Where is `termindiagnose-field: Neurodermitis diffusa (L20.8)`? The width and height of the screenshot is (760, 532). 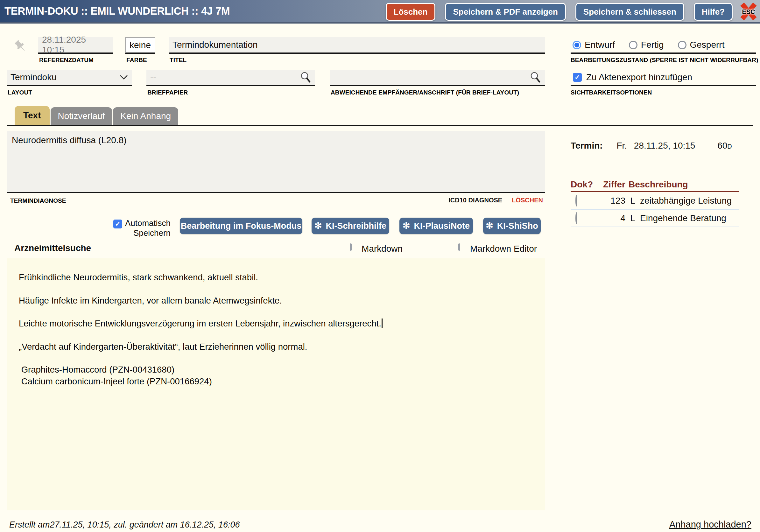
termindiagnose-field: Neurodermitis diffusa (L20.8) is located at coordinates (276, 162).